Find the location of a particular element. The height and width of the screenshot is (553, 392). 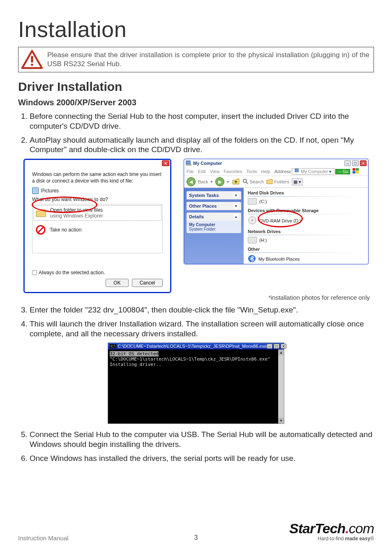

step-6: Once Windows has installed the drivers, … is located at coordinates (202, 458).